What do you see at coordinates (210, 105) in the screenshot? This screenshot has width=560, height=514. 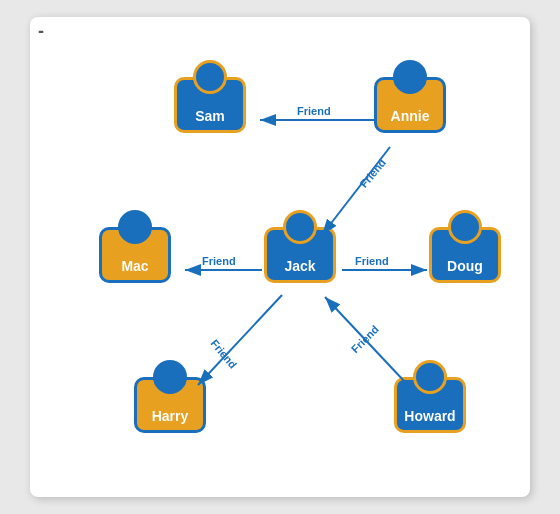 I see `node-sam: Sam` at bounding box center [210, 105].